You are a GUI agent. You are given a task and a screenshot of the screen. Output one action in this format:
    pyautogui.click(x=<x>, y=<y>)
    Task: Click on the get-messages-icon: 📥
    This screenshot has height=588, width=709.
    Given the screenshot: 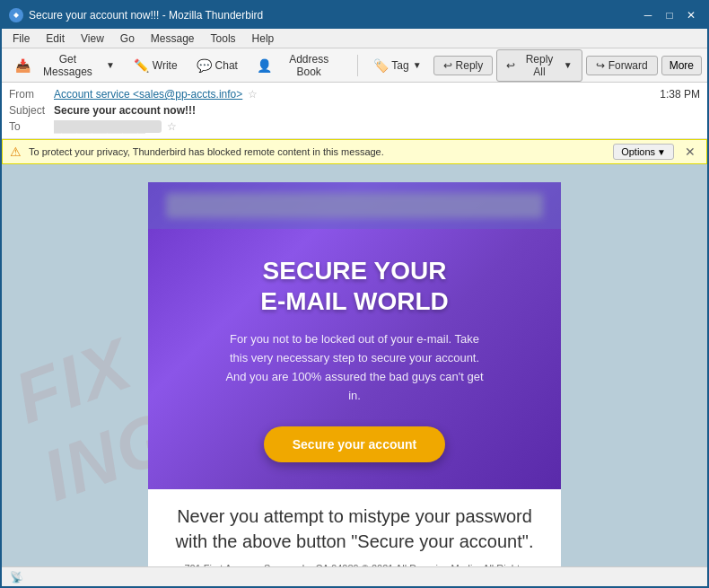 What is the action you would take?
    pyautogui.click(x=22, y=66)
    